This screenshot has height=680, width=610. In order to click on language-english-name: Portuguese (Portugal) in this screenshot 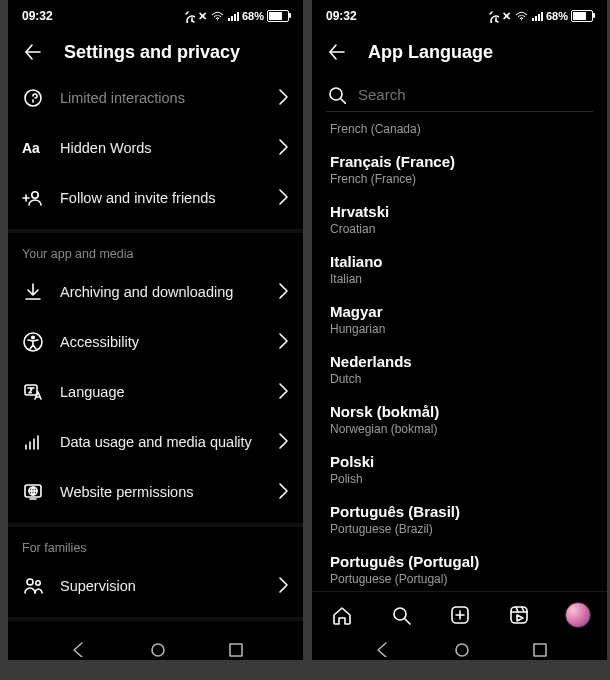, I will do `click(460, 579)`.